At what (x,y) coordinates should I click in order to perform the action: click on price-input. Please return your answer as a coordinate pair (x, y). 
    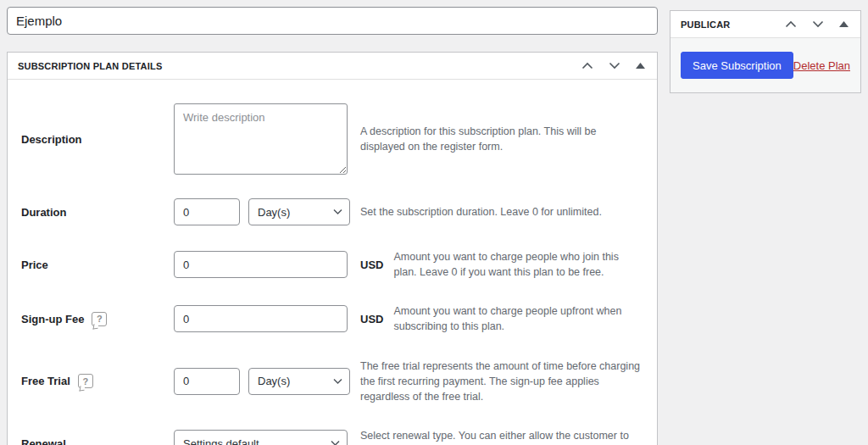
    Looking at the image, I should click on (261, 264).